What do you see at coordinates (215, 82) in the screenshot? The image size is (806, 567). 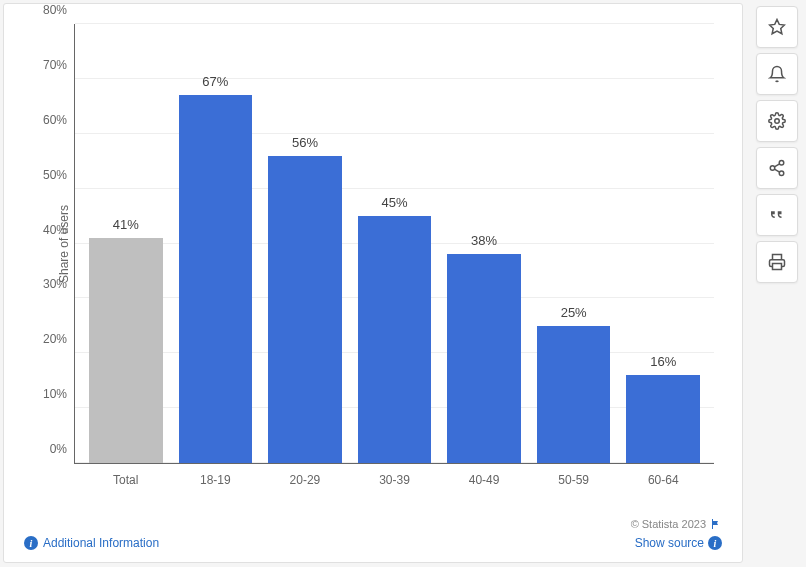 I see `bar-value-label: 67%` at bounding box center [215, 82].